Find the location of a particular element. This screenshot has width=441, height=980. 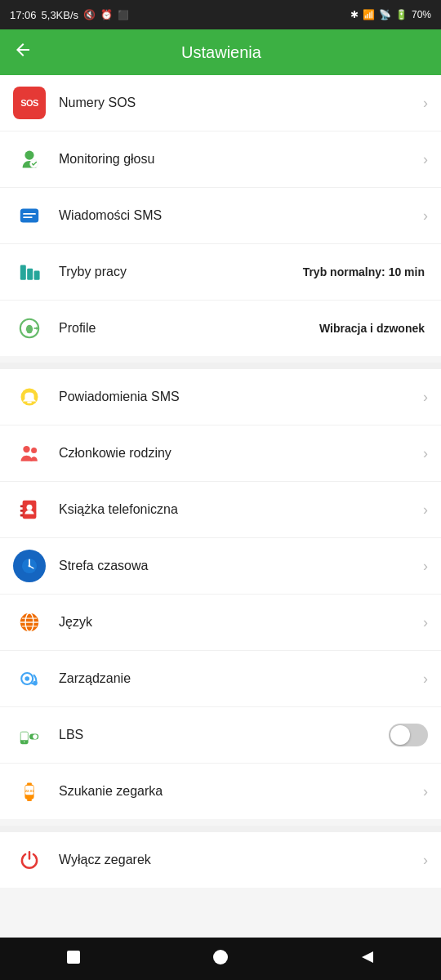

status-time: 17:06 is located at coordinates (23, 15).